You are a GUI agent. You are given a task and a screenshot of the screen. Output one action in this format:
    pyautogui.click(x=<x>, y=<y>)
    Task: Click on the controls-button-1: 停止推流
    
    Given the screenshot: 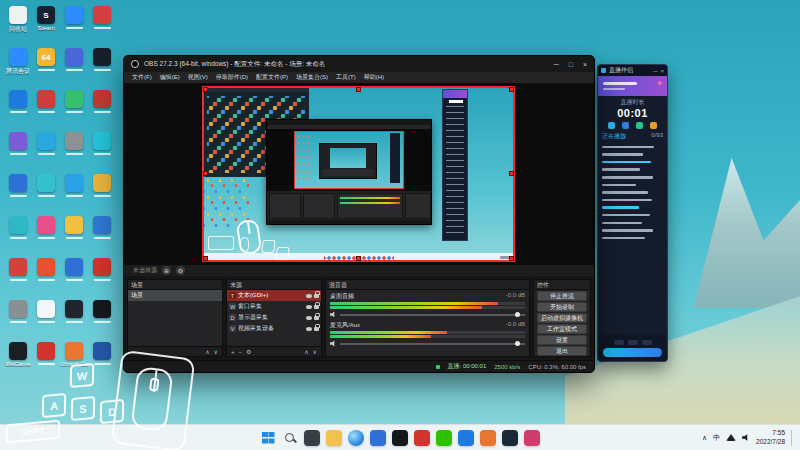 What is the action you would take?
    pyautogui.click(x=562, y=296)
    